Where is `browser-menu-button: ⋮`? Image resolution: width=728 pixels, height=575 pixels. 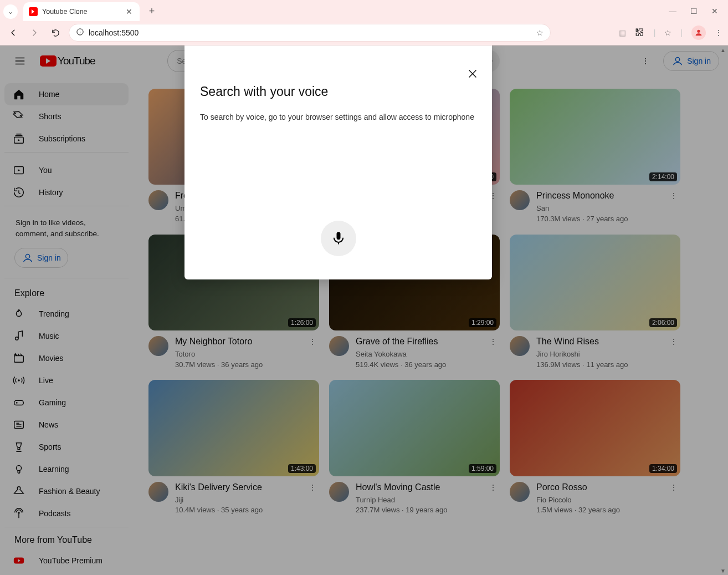
browser-menu-button: ⋮ is located at coordinates (719, 33).